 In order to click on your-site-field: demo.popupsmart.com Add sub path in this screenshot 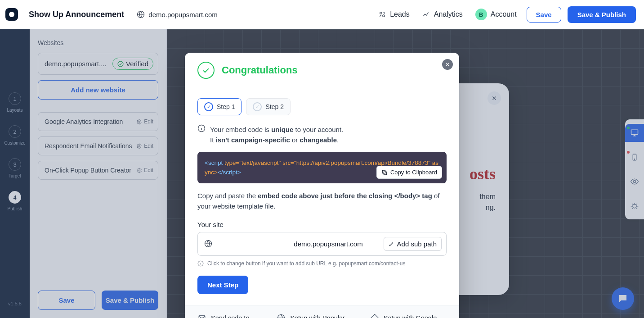, I will do `click(322, 244)`.